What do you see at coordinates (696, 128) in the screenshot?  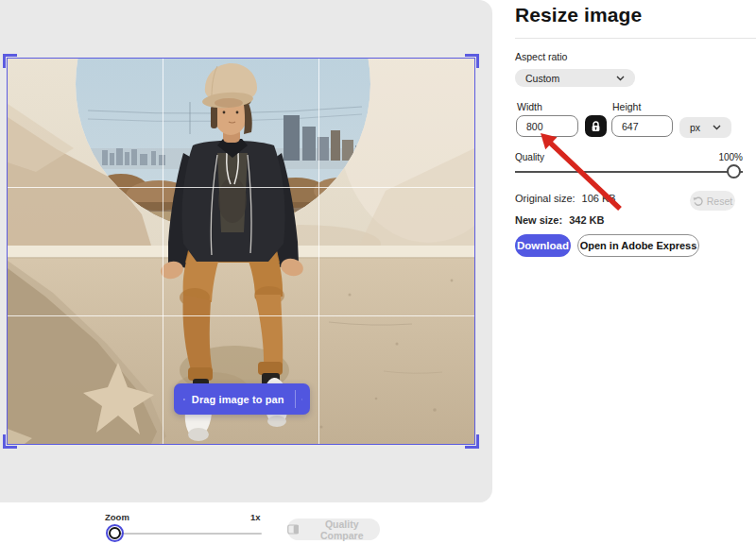 I see `unit-value: px` at bounding box center [696, 128].